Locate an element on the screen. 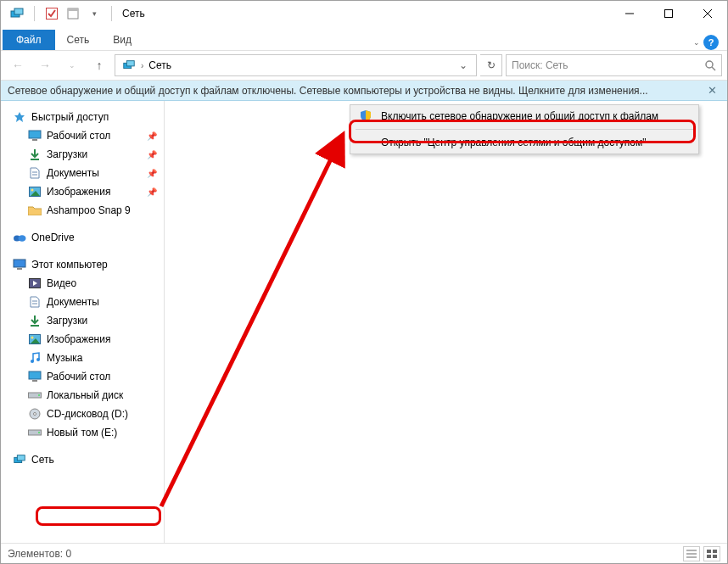  tree-item-label: Документы is located at coordinates (73, 302).